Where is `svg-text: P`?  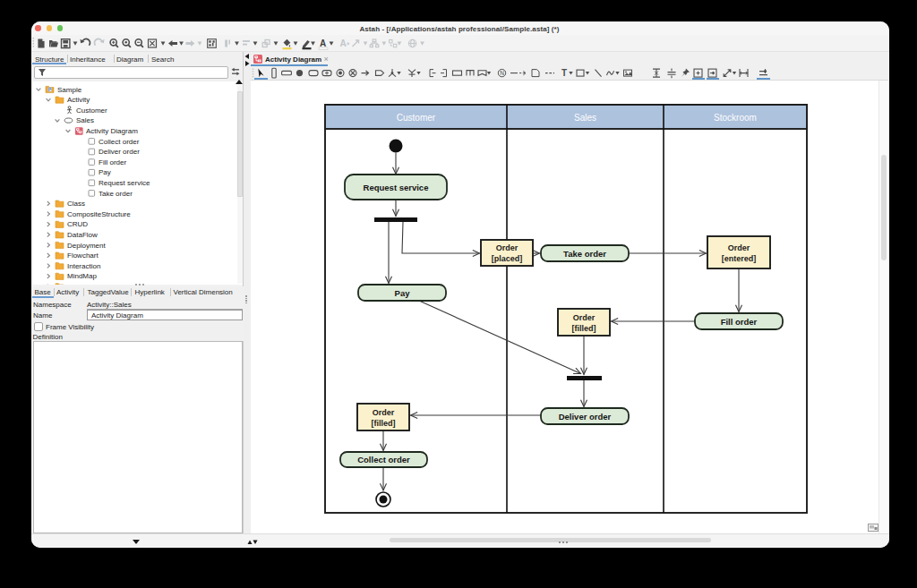
svg-text: P is located at coordinates (50, 89).